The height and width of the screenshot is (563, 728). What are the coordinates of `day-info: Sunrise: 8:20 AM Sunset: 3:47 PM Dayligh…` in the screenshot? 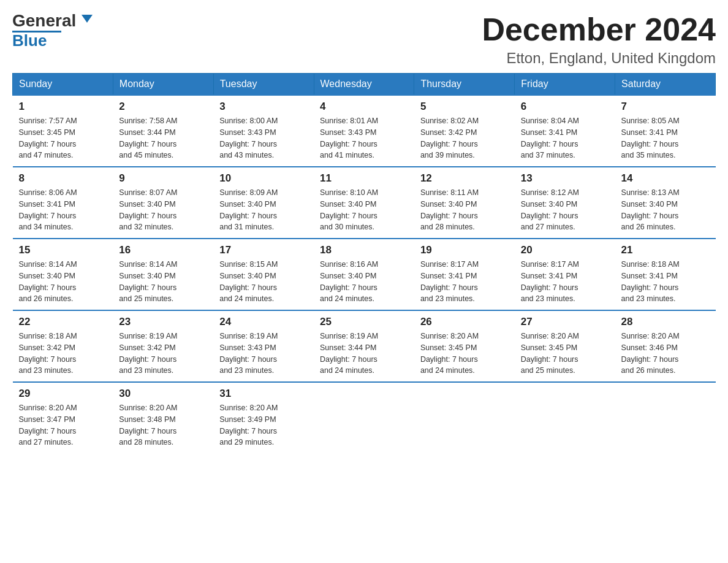 It's located at (63, 426).